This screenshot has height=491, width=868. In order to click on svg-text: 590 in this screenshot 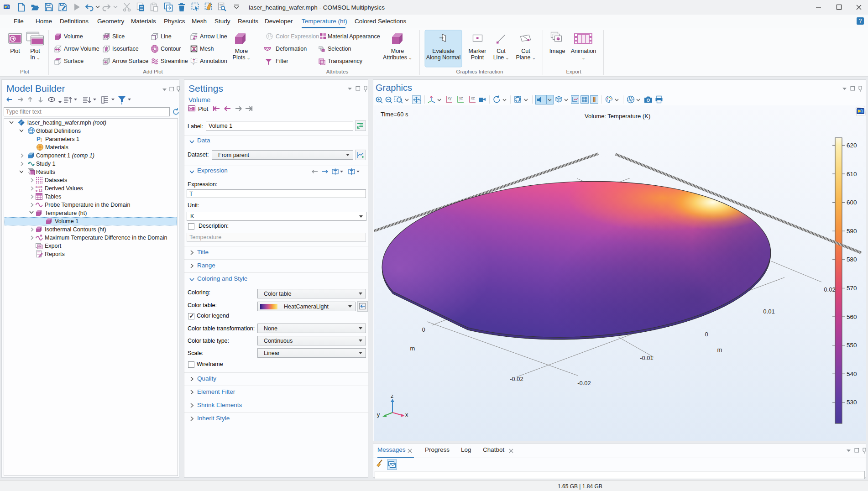, I will do `click(852, 231)`.